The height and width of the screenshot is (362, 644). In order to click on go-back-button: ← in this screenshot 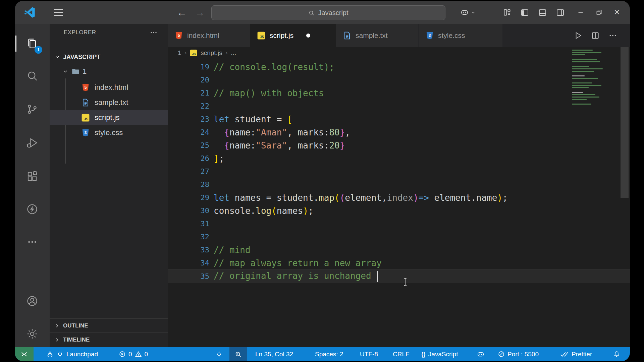, I will do `click(182, 12)`.